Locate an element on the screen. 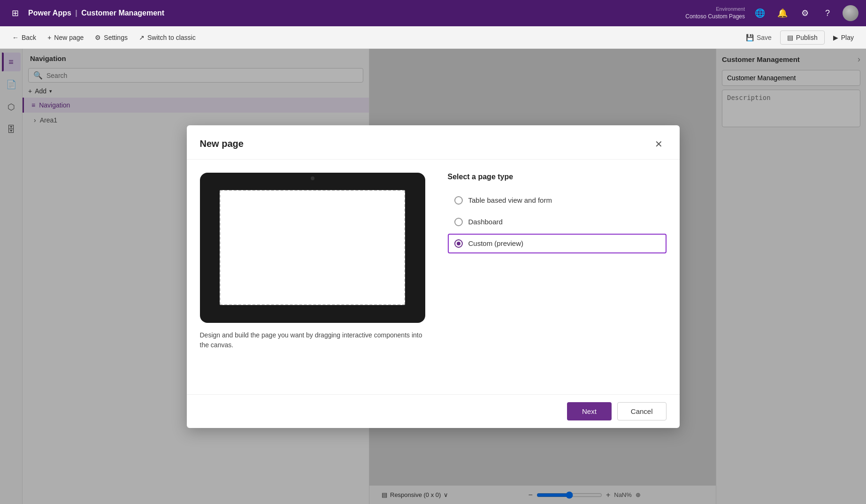  grid-icon: ⊞ is located at coordinates (15, 13).